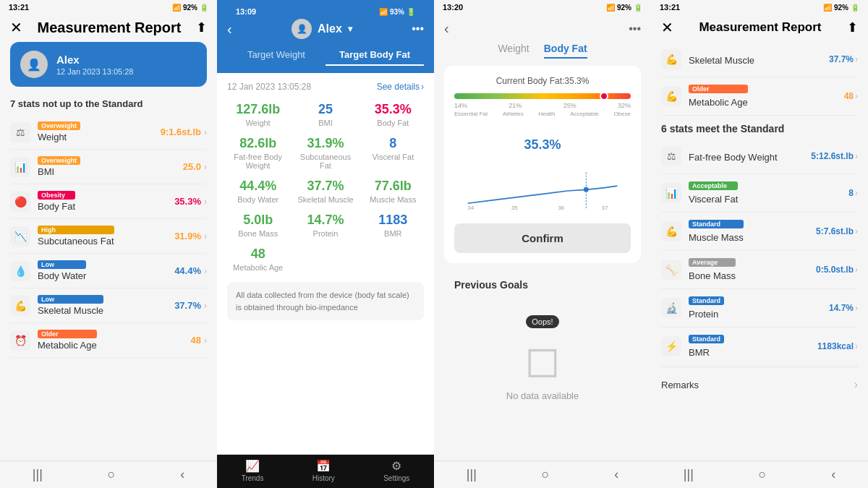 The image size is (868, 488). I want to click on p4-bottom-icon-protein: 🔬, so click(671, 308).